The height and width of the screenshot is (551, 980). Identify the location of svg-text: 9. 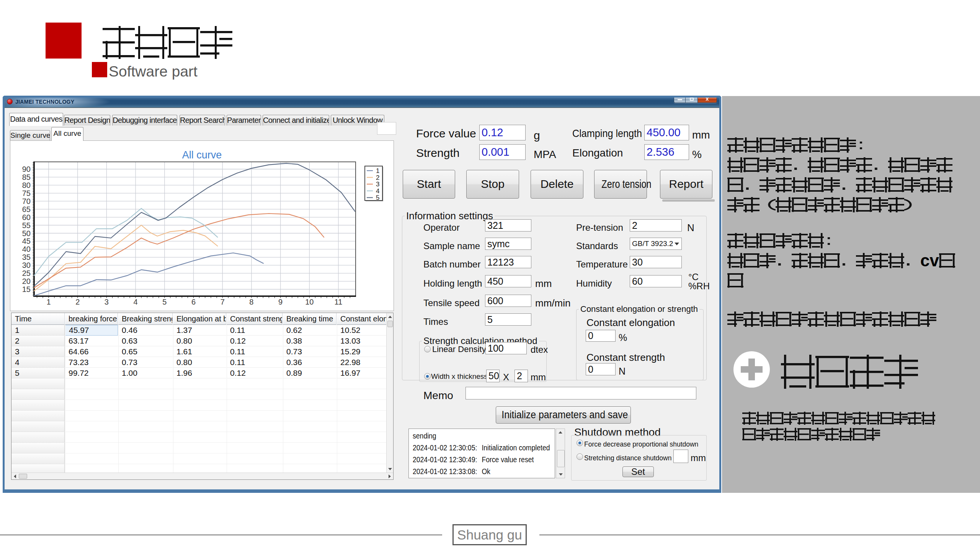
(280, 302).